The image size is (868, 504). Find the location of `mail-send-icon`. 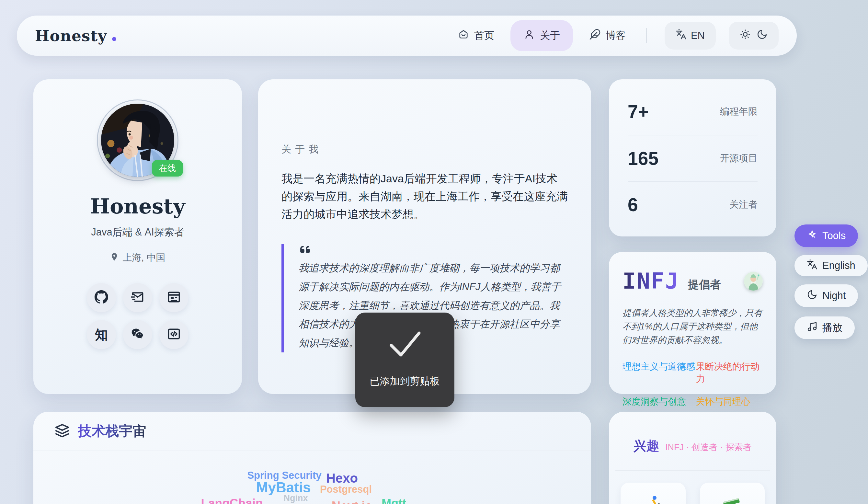

mail-send-icon is located at coordinates (138, 298).